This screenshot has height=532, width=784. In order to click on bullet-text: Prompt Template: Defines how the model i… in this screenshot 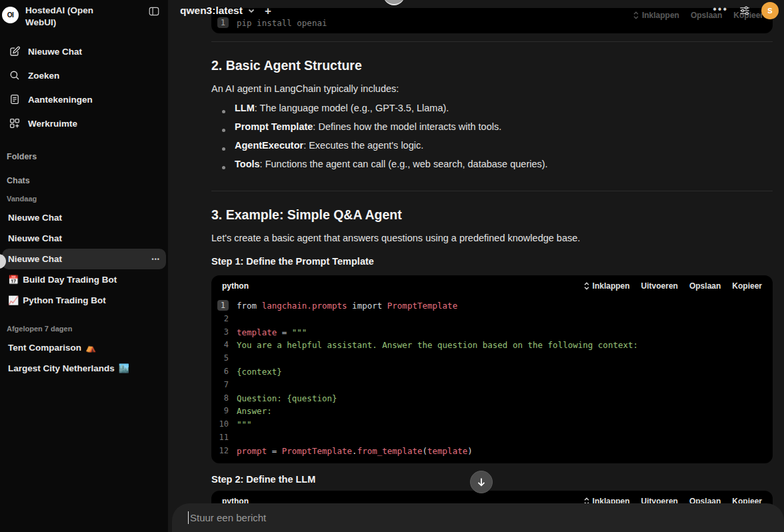, I will do `click(368, 127)`.